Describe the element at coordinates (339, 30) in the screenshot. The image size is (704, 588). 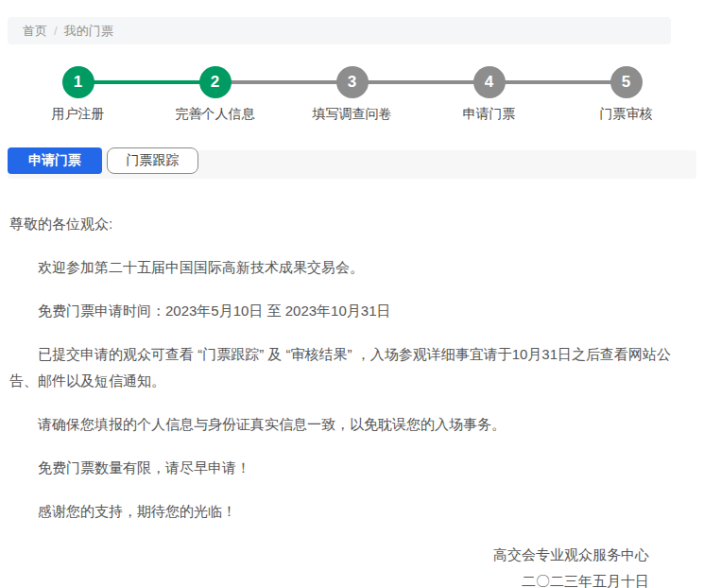
I see `breadcrumb: 首页 / 我的门票` at that location.